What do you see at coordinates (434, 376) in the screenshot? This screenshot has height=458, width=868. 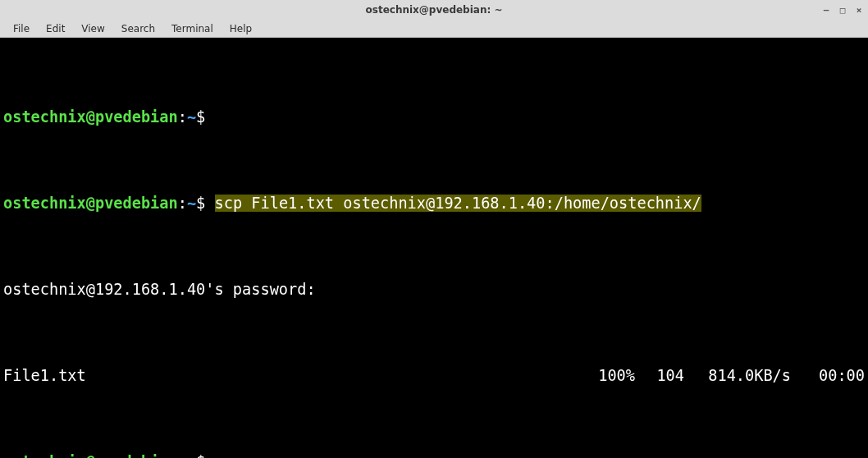 I see `scp-progress-line: File1.txt100%104814.0KB/s00:00` at bounding box center [434, 376].